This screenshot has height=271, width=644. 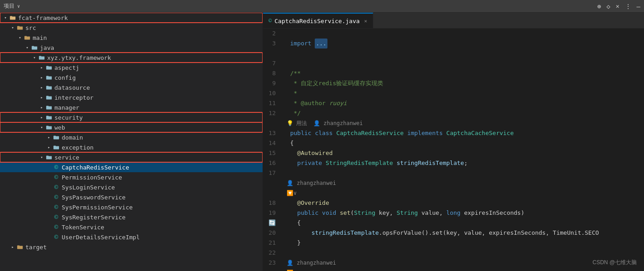 I want to click on code-line-13: public class CaptchaRedisService impleme…, so click(x=463, y=133).